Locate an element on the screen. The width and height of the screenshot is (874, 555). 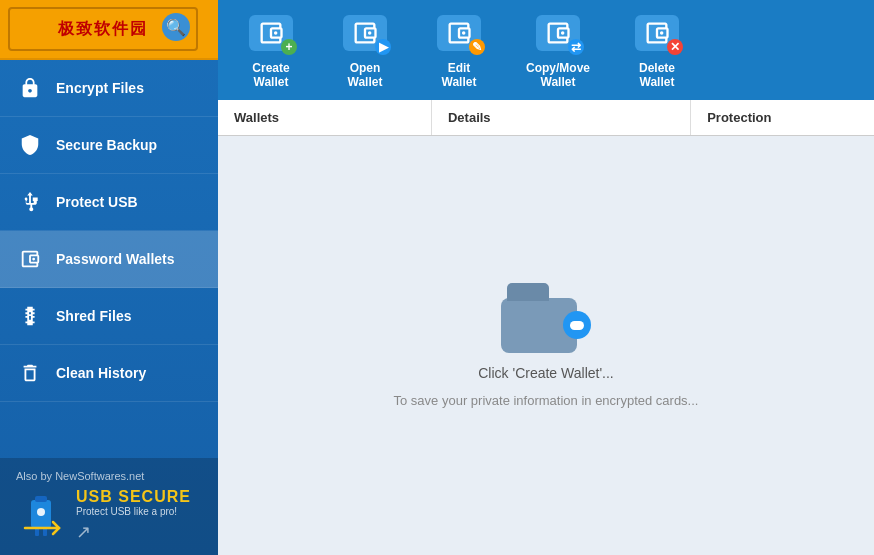
delete-wallet-badge: ✕ is located at coordinates (675, 47).